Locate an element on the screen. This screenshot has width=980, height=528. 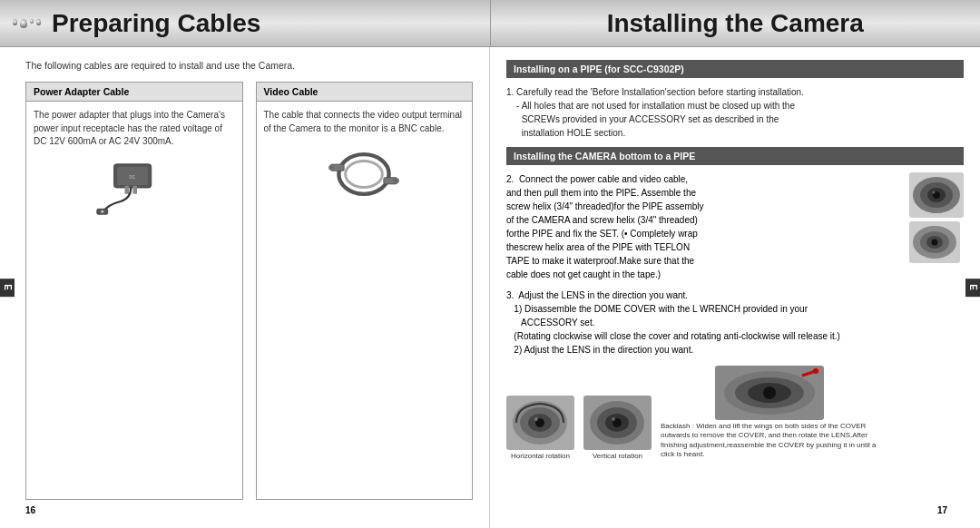
right-section-title: Installing the Camera is located at coordinates (735, 24).